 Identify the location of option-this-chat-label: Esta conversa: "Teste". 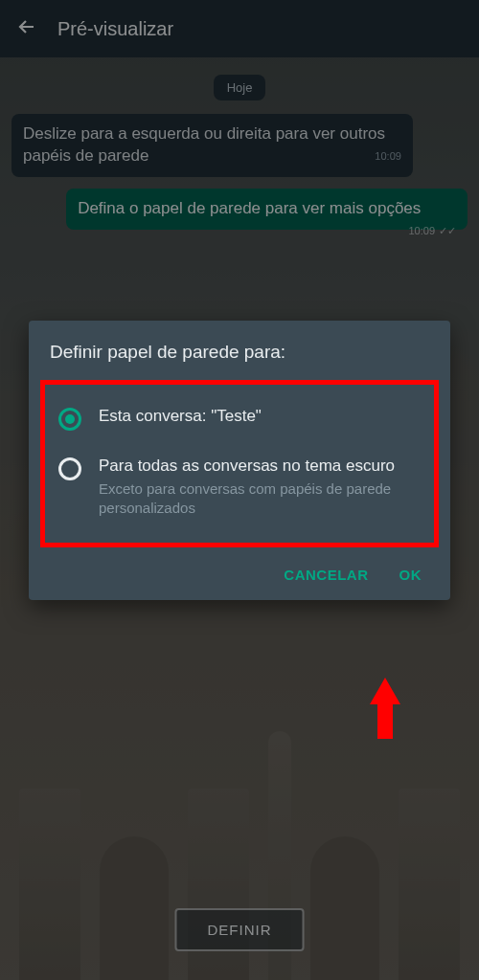
(260, 417).